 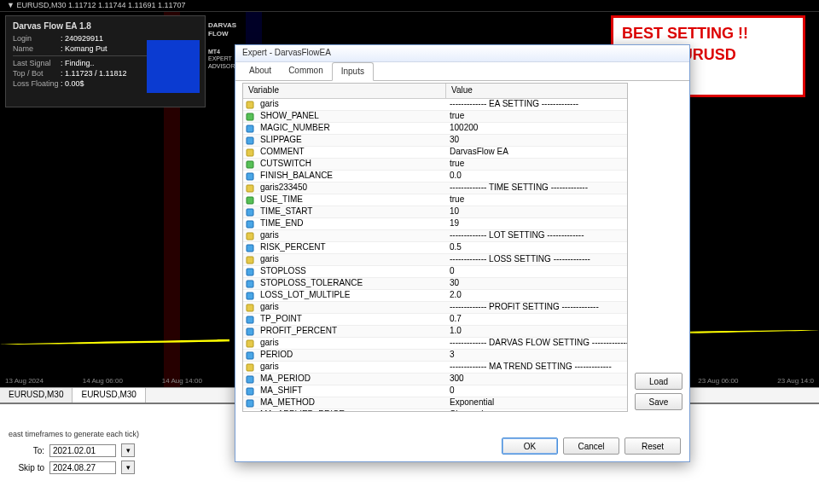 I want to click on col-variable: Variable, so click(x=345, y=90).